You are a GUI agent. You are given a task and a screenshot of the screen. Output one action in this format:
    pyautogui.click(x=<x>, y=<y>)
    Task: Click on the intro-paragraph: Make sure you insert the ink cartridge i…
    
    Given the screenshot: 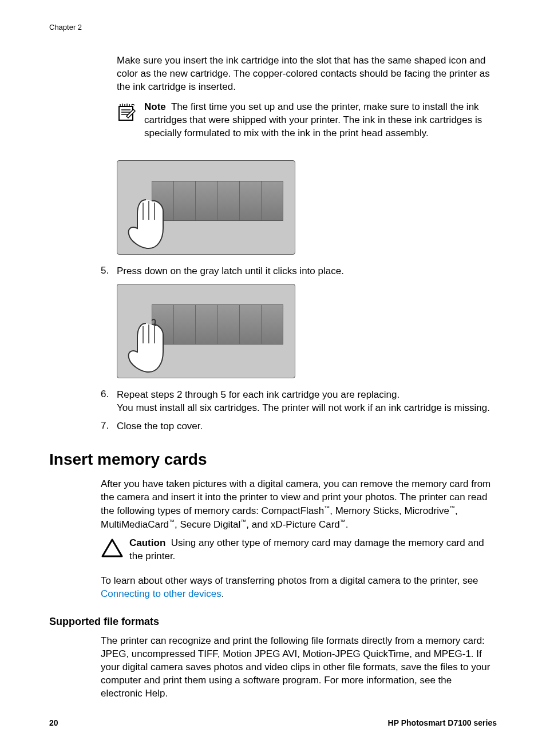 What is the action you would take?
    pyautogui.click(x=304, y=74)
    